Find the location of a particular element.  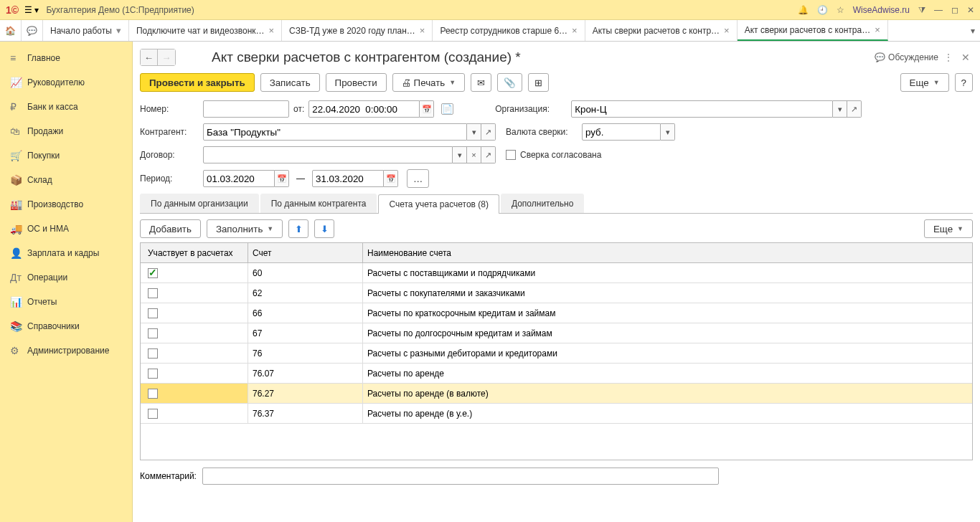

org-input is located at coordinates (702, 109).